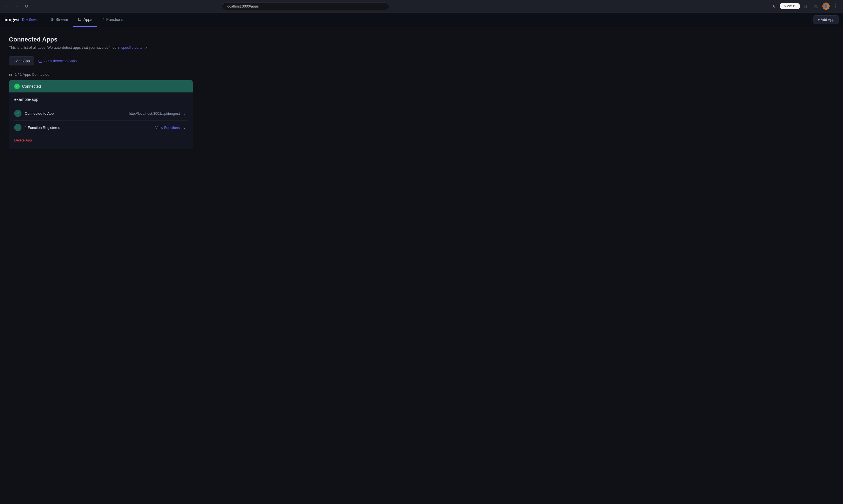  What do you see at coordinates (422, 6) in the screenshot?
I see `browser-chrome: ← → ↻ localhost:3000/apps ★ Allow 1? ◫ ▨…` at bounding box center [422, 6].